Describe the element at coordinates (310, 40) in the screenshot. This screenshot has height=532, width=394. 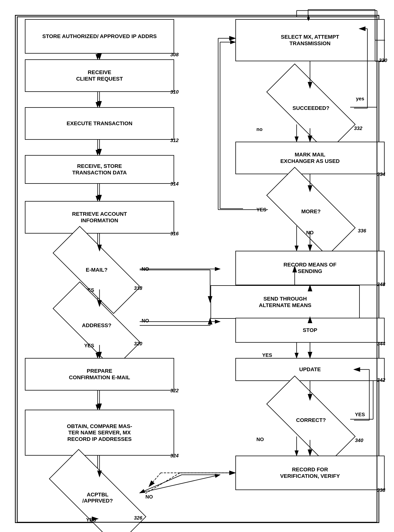
I see `select-mx-box: SELECT MX, ATTEMPTTRANSMISSION` at that location.